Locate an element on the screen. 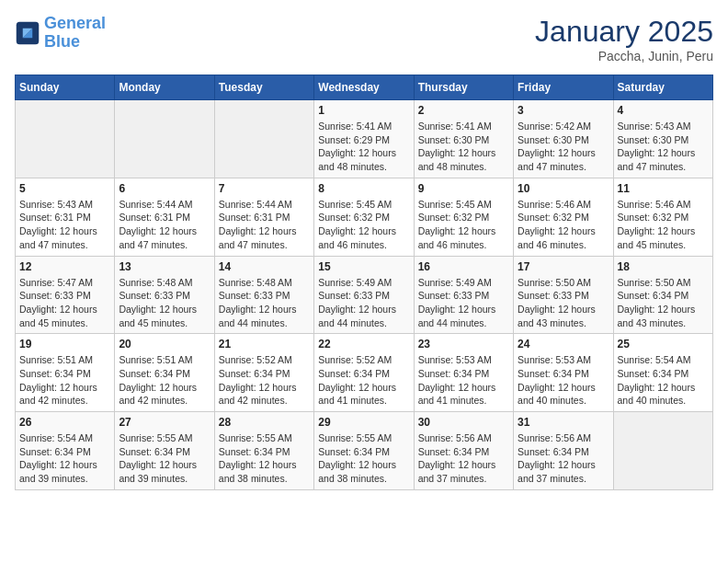 The width and height of the screenshot is (728, 563). calendar-cell: 27Sunrise: 5:55 AM Sunset: 6:34 PM Dayli… is located at coordinates (165, 451).